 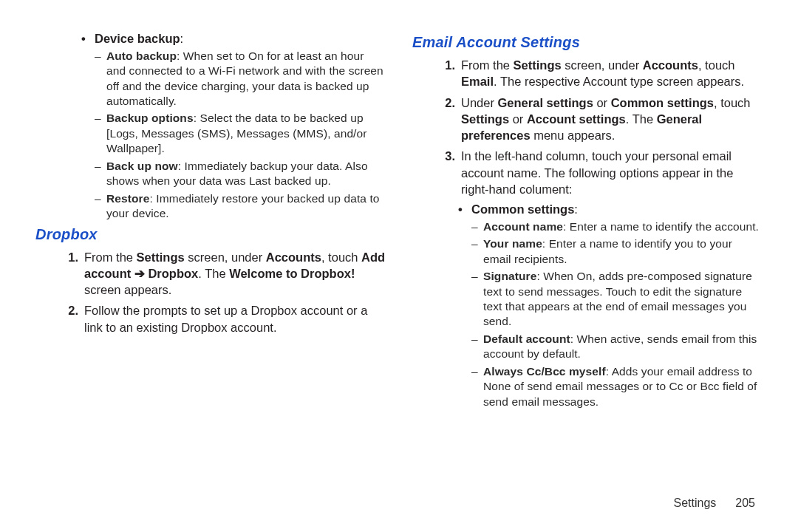 I want to click on page-footer: Settings205, so click(x=399, y=501).